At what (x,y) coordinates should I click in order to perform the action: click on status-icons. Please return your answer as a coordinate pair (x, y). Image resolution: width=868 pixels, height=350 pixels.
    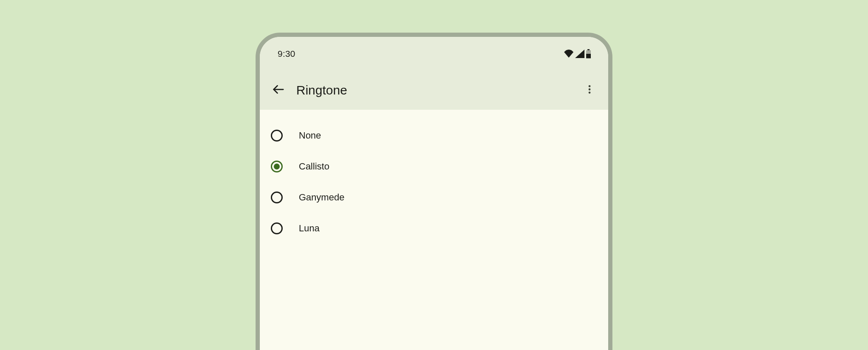
    Looking at the image, I should click on (577, 54).